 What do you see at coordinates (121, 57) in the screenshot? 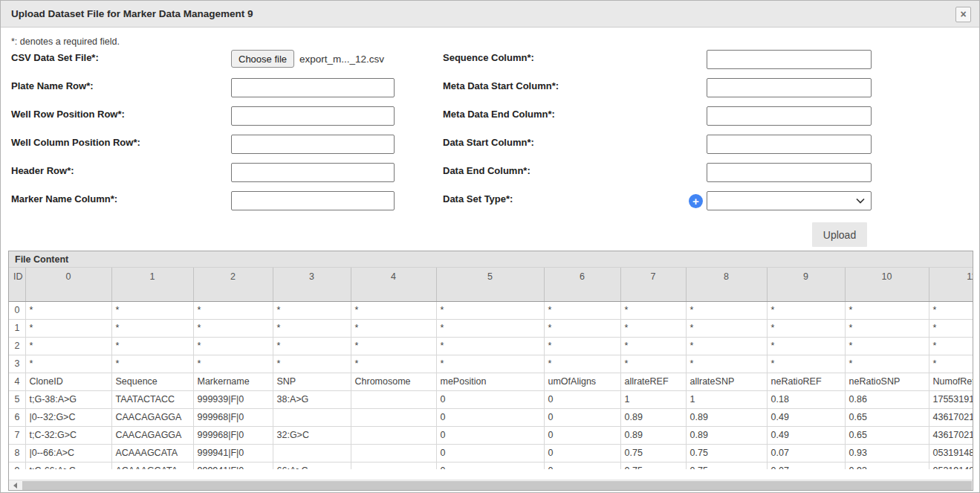
I see `csv-file-label: CSV Data Set File*:` at bounding box center [121, 57].